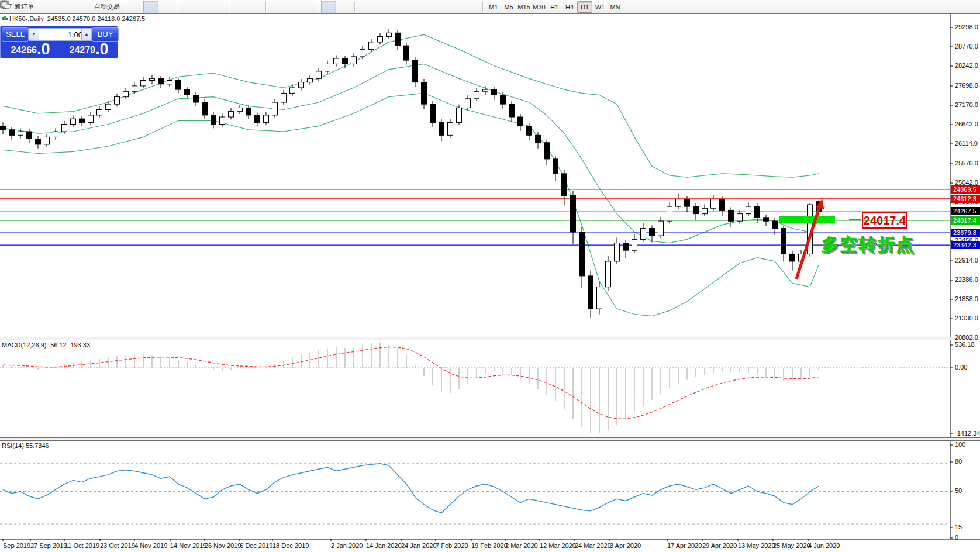 The height and width of the screenshot is (552, 980). Describe the element at coordinates (46, 345) in the screenshot. I see `macd-indicator-label: MACD(12,26,9) -56.12 -193.33` at that location.